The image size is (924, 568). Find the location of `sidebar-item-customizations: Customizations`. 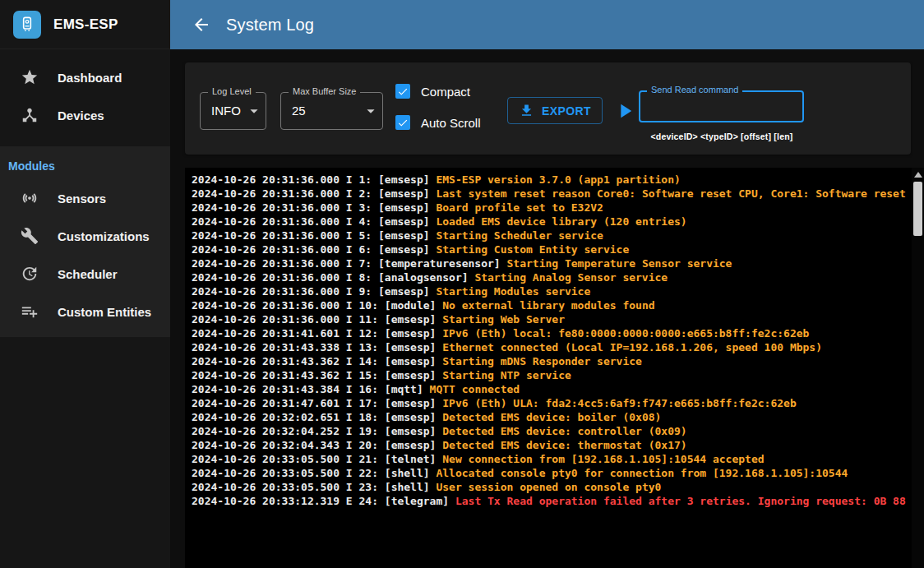

sidebar-item-customizations: Customizations is located at coordinates (85, 236).